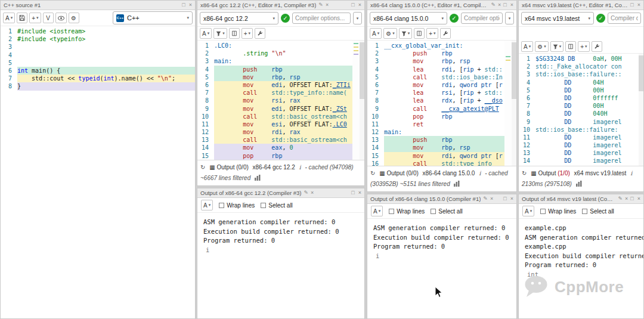  Describe the element at coordinates (581, 199) in the screenshot. I see `msvc-output-header: Output of x64 msvc v19 latest (Compiler …` at that location.